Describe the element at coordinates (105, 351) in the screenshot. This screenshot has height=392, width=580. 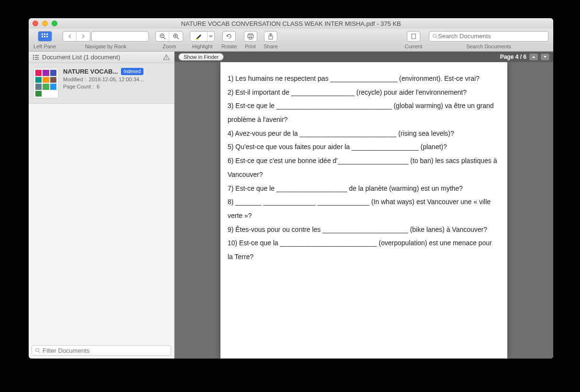
I see `filter-input` at that location.